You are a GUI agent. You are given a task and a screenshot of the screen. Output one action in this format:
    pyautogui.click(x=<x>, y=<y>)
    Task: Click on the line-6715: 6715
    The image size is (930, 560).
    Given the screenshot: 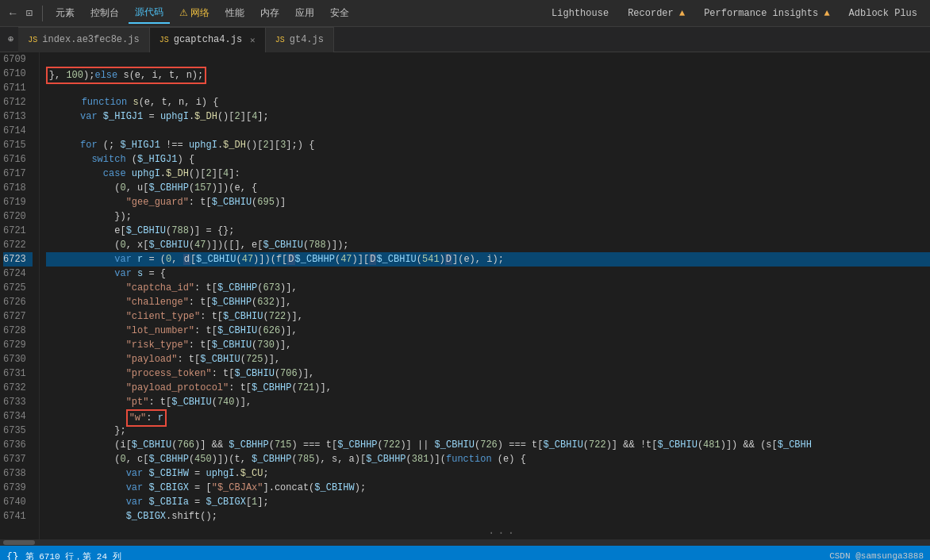 What is the action you would take?
    pyautogui.click(x=17, y=145)
    